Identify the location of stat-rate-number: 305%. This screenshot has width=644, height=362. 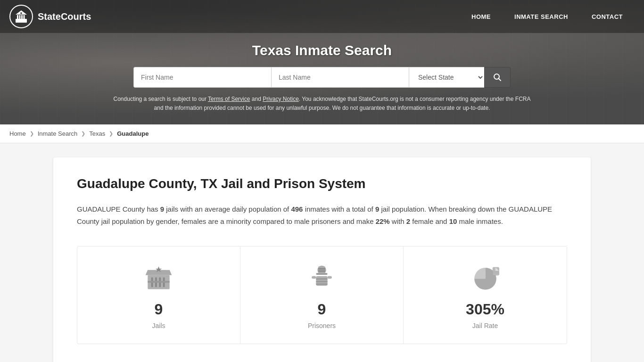
(485, 309).